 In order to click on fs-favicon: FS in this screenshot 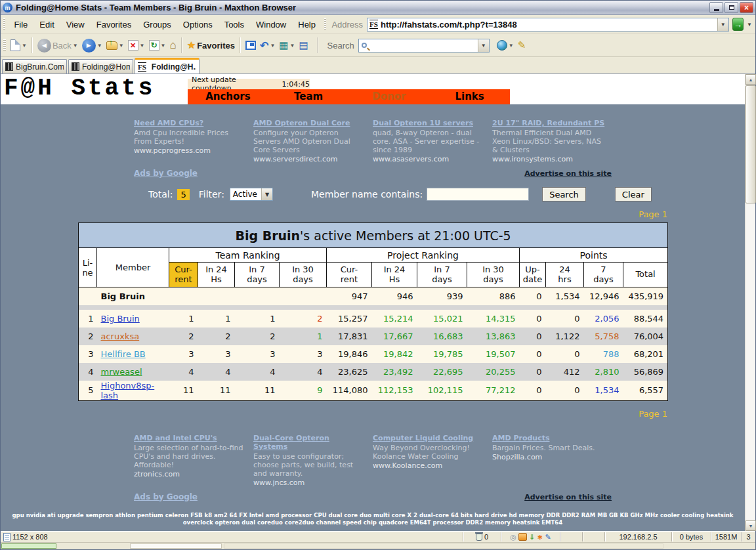, I will do `click(142, 67)`.